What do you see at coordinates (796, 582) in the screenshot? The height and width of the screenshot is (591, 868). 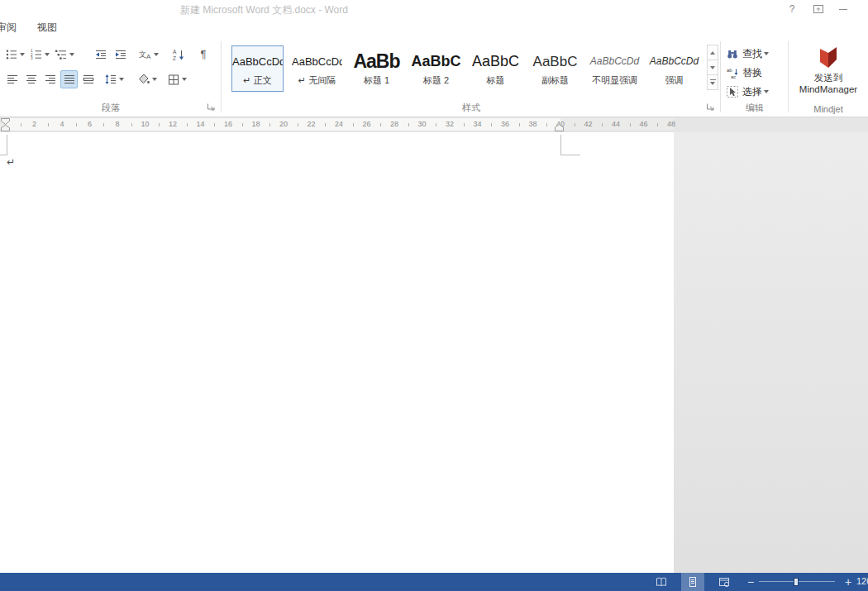 I see `zoom-slider-thumb` at bounding box center [796, 582].